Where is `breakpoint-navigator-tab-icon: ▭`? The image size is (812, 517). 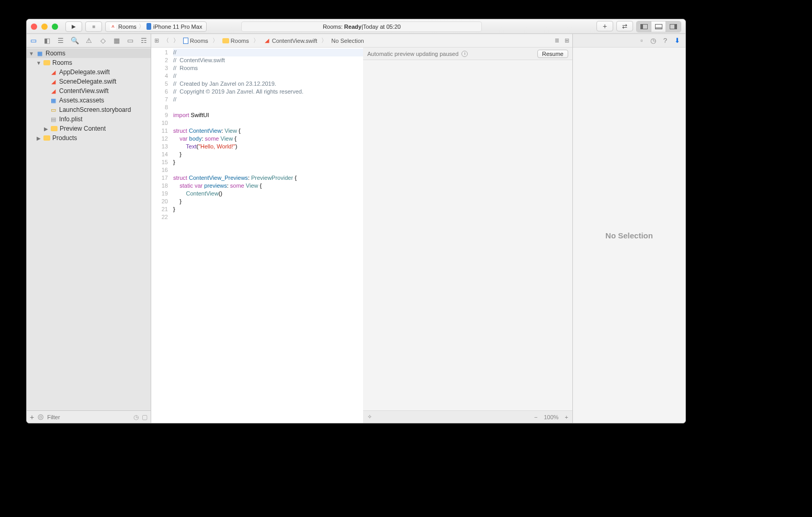
breakpoint-navigator-tab-icon: ▭ is located at coordinates (130, 41).